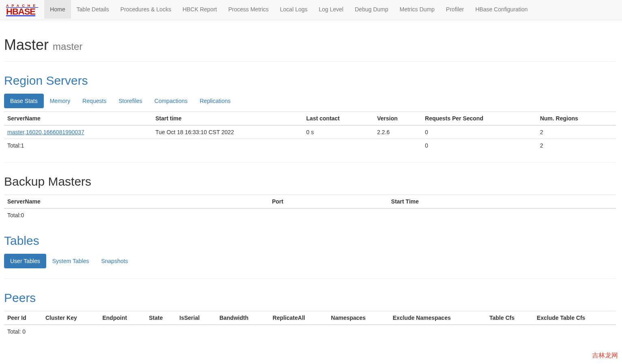 The width and height of the screenshot is (622, 364). What do you see at coordinates (24, 101) in the screenshot?
I see `tab-item: Base Stats` at bounding box center [24, 101].